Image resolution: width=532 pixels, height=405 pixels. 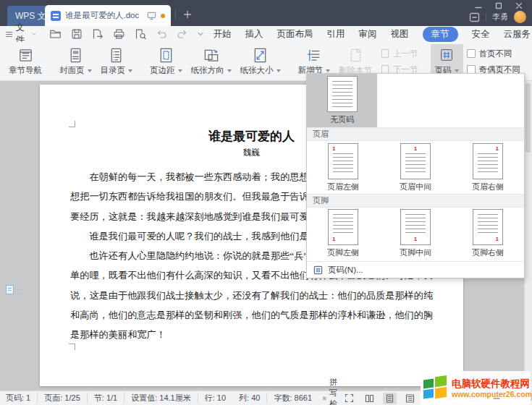 I want to click on option-footer-left: 1 页脚左侧, so click(x=343, y=234).